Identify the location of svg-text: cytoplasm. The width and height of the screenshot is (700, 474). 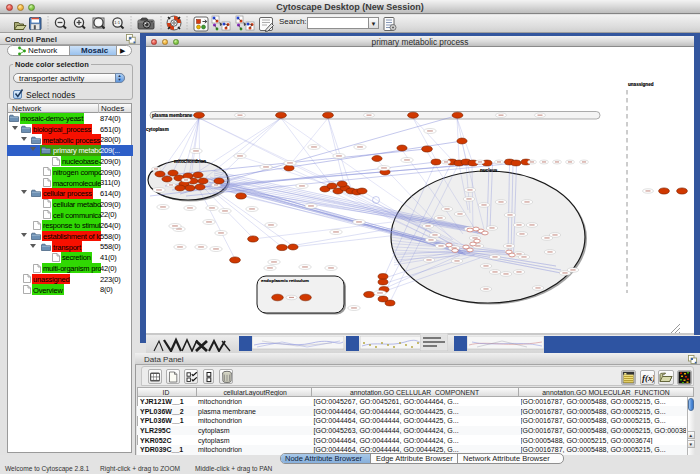
(158, 130).